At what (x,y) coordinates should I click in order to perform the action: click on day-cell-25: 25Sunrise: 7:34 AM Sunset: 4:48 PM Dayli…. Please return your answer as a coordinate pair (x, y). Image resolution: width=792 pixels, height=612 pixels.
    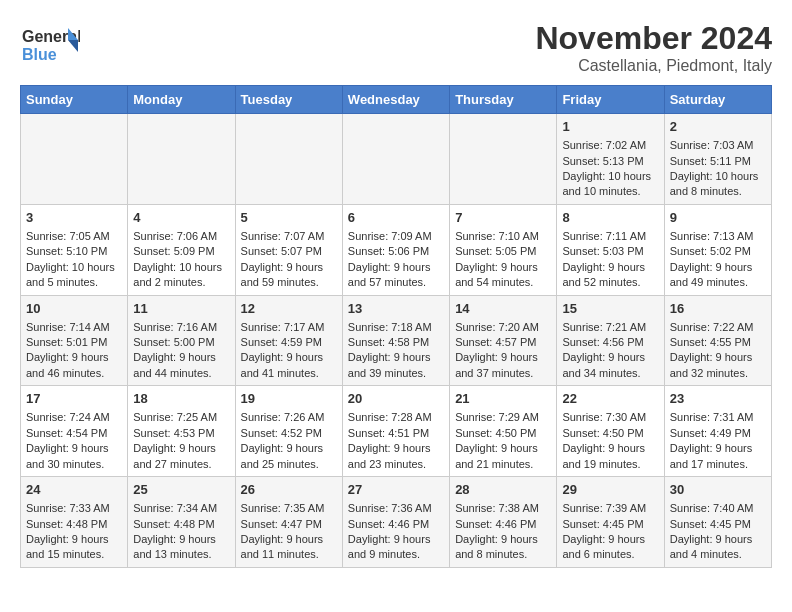
    Looking at the image, I should click on (182, 522).